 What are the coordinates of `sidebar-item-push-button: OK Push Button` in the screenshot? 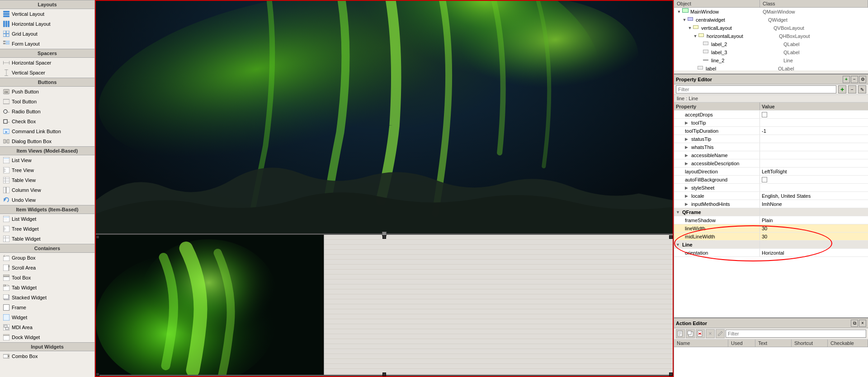 It's located at (47, 92).